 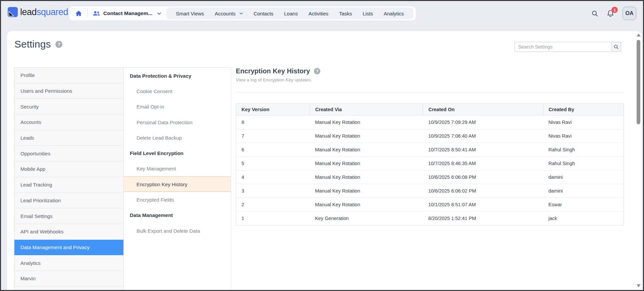 I want to click on nav-item-accounts: Accounts, so click(x=229, y=13).